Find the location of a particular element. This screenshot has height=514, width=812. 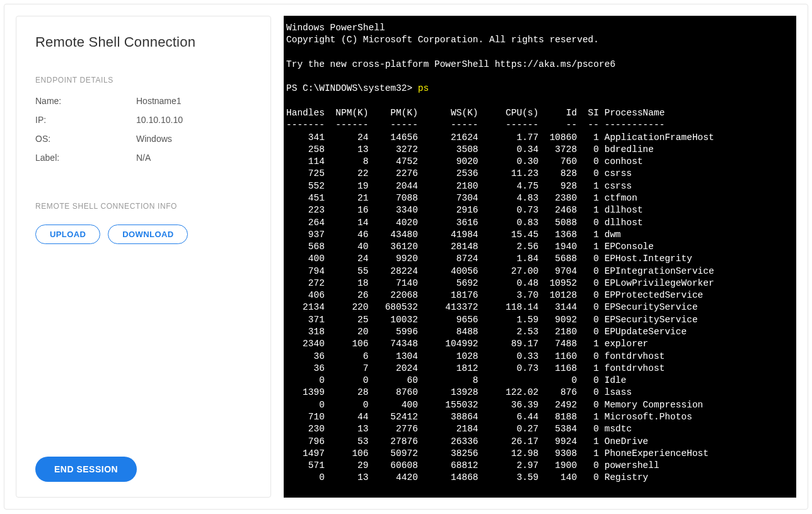

detail-key: OS: is located at coordinates (86, 139).